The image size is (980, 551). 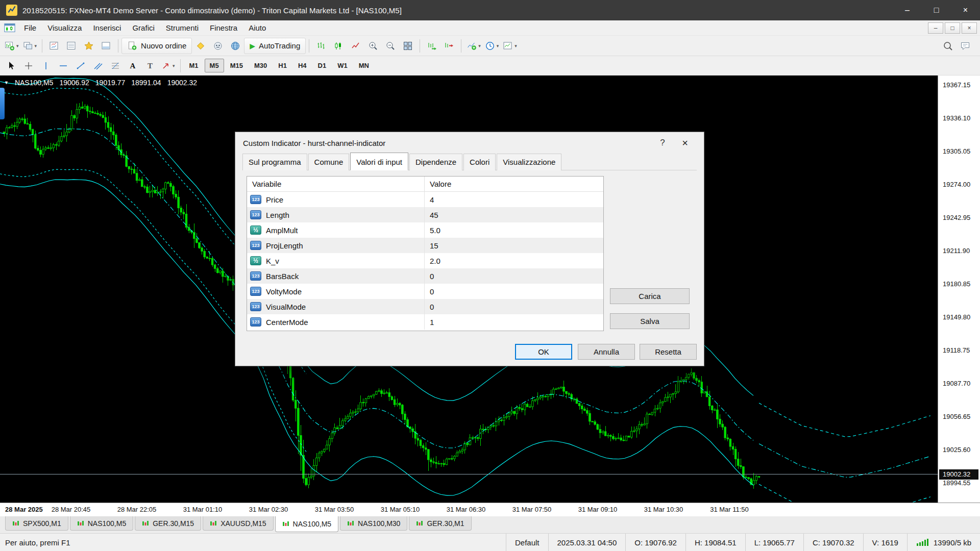 I want to click on expert-advisors-button, so click(x=218, y=46).